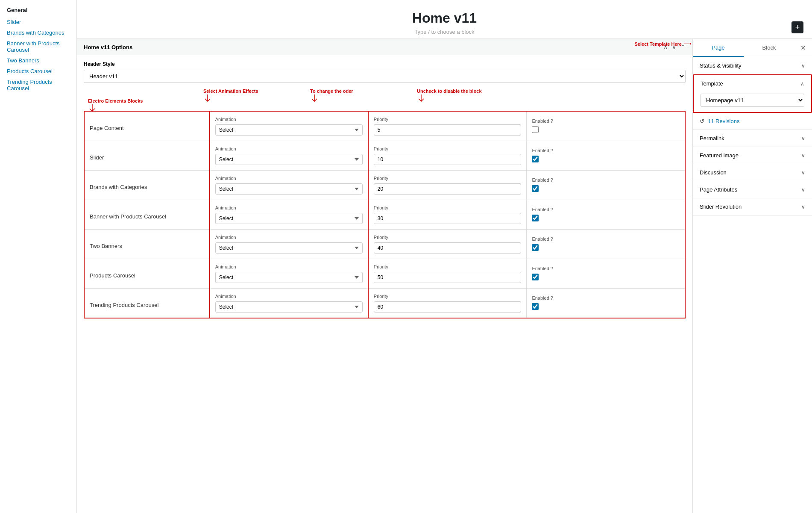  What do you see at coordinates (769, 48) in the screenshot?
I see `tab-block: Block` at bounding box center [769, 48].